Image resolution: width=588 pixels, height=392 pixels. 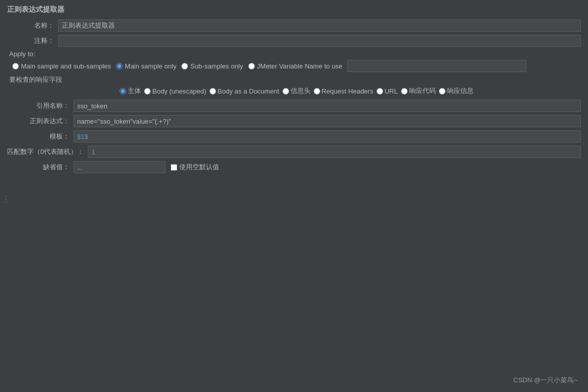 I want to click on regex-input, so click(x=327, y=121).